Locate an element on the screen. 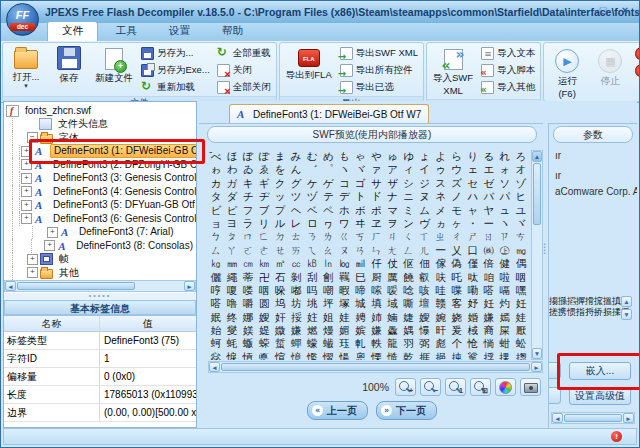 This screenshot has width=640, height=448. glyph-cell: 娜 is located at coordinates (248, 318).